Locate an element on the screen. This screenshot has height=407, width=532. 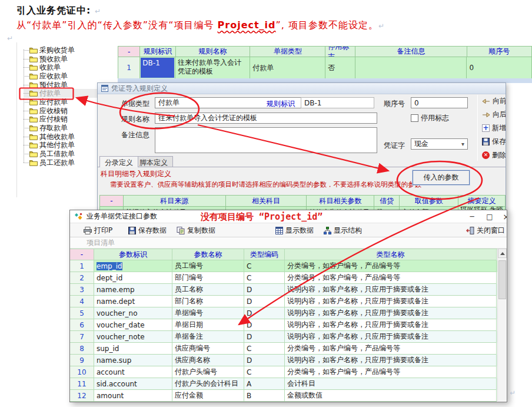
tree-item: 收款单 is located at coordinates (62, 67).